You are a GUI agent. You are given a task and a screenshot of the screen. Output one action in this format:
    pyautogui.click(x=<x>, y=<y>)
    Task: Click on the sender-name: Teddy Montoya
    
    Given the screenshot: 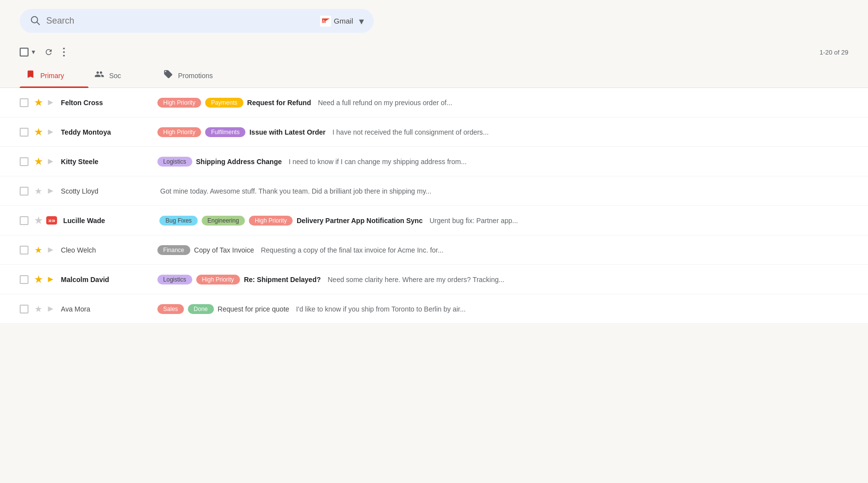 What is the action you would take?
    pyautogui.click(x=105, y=132)
    